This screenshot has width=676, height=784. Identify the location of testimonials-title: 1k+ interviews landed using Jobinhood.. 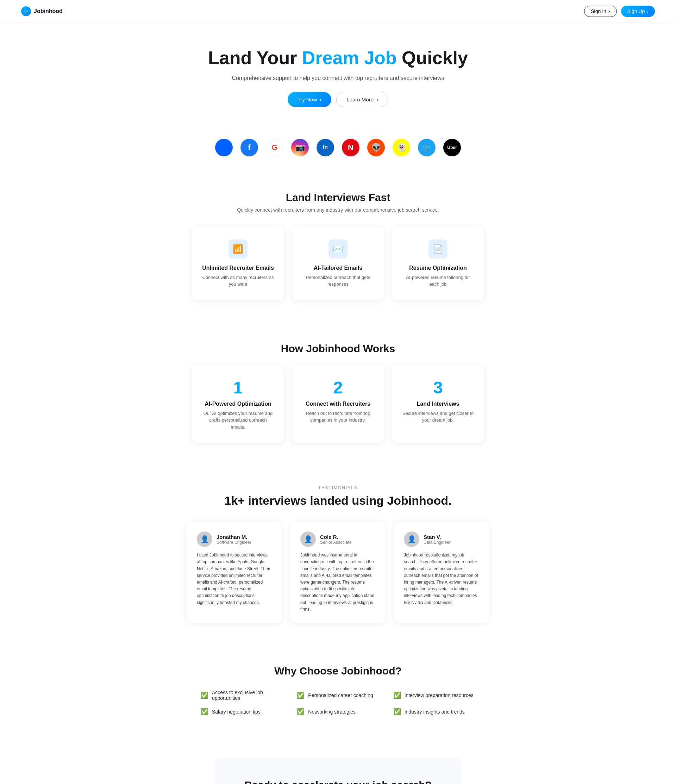
(338, 501).